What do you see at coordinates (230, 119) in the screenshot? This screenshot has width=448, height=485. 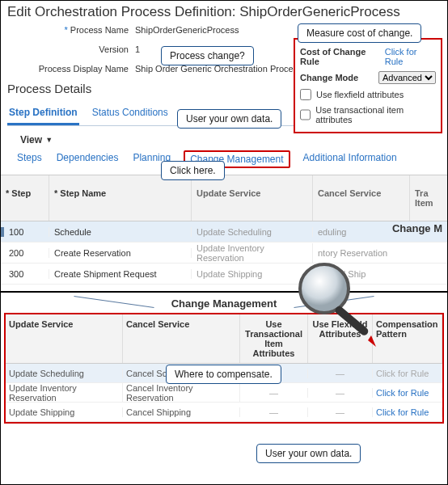 I see `callout-own-data-1: User your own data.` at bounding box center [230, 119].